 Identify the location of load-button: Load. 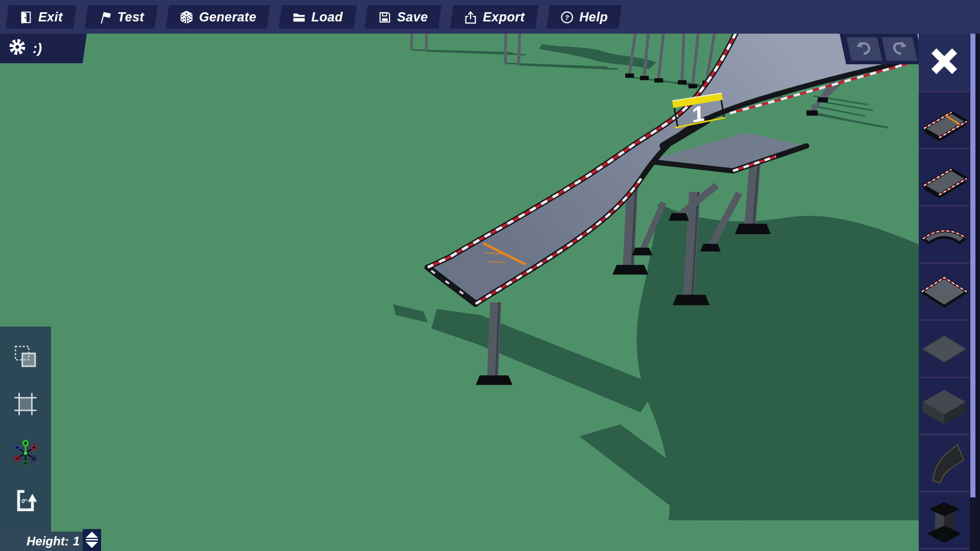
(317, 17).